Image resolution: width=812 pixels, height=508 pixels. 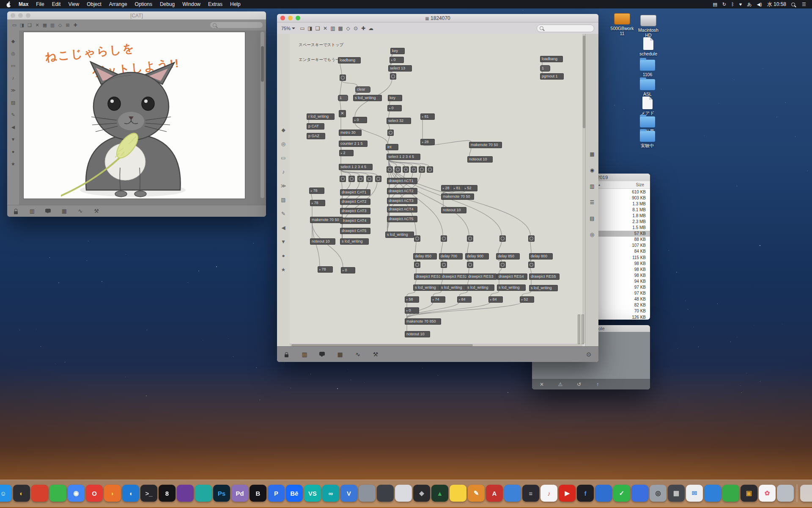 What do you see at coordinates (236, 25) in the screenshot?
I see `cat-search-field` at bounding box center [236, 25].